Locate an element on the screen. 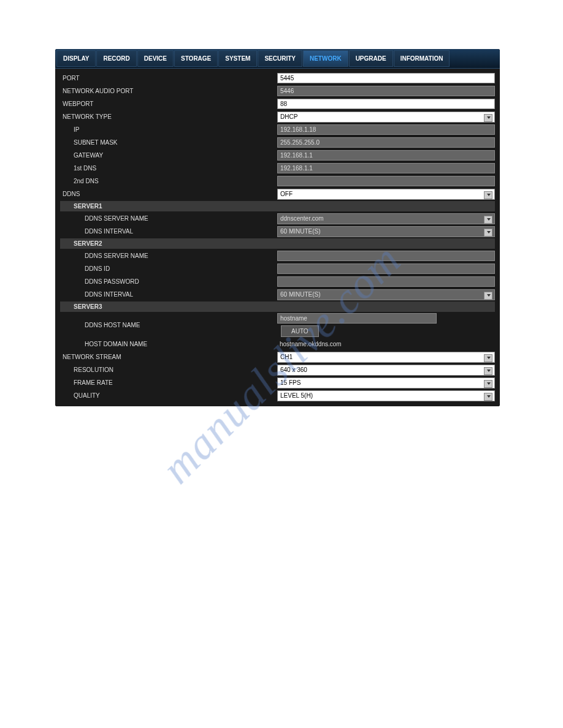 This screenshot has width=563, height=728. network-type-label: NETWORK TYPE is located at coordinates (169, 116).